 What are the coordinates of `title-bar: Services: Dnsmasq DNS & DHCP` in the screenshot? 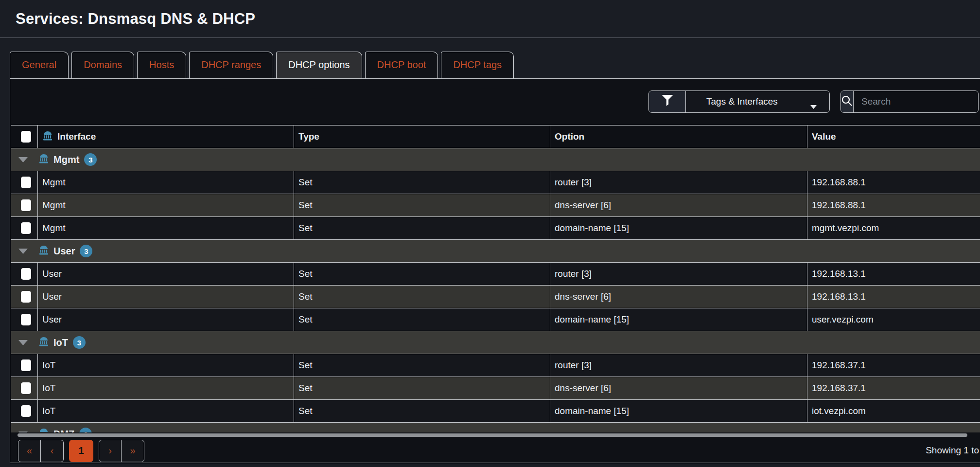 It's located at (490, 19).